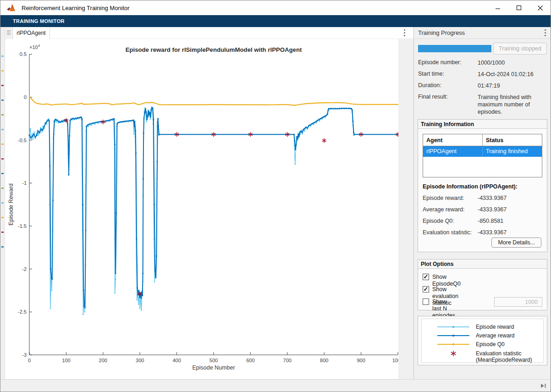 This screenshot has width=551, height=392. What do you see at coordinates (176, 360) in the screenshot?
I see `x-tick-label: 400` at bounding box center [176, 360].